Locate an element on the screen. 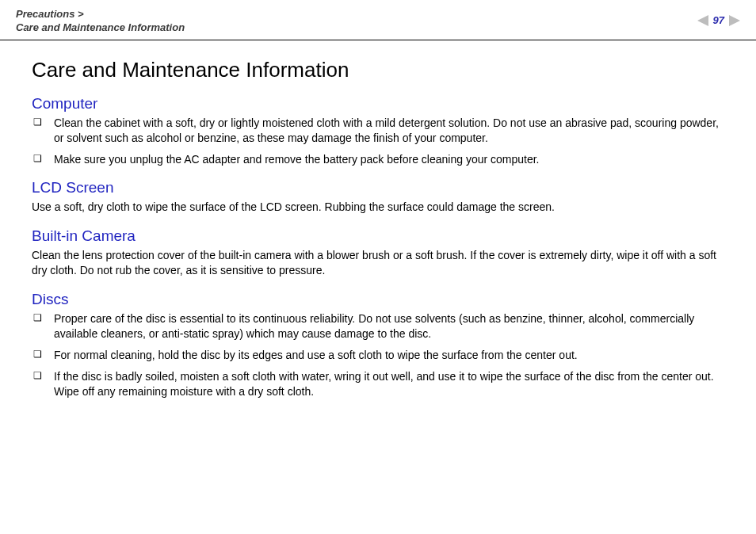  list-item: For normal cleaning, hold the disc by it… is located at coordinates (378, 355).